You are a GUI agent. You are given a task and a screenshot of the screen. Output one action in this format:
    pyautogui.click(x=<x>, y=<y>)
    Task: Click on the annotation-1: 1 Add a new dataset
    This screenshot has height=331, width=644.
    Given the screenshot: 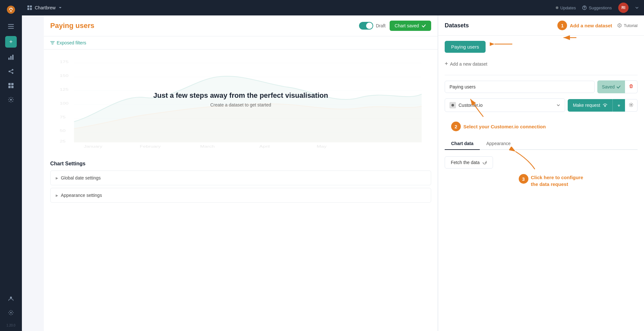 What is the action you would take?
    pyautogui.click(x=585, y=25)
    